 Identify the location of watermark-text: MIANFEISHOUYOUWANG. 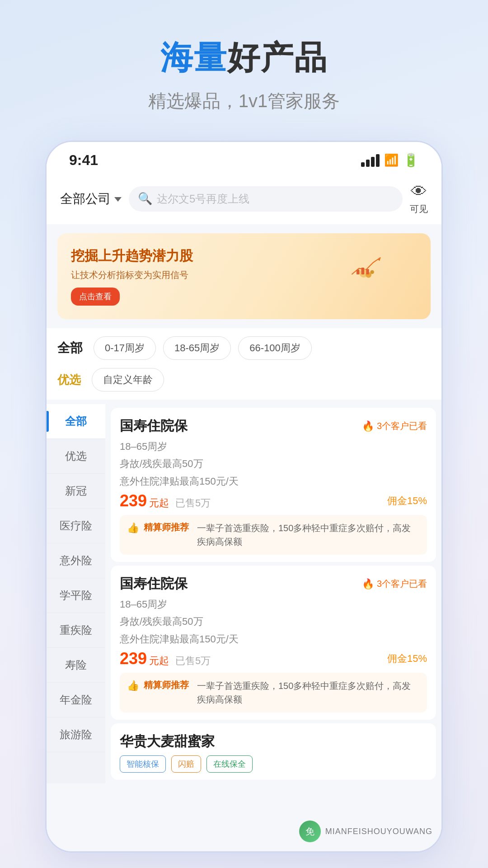
(379, 832).